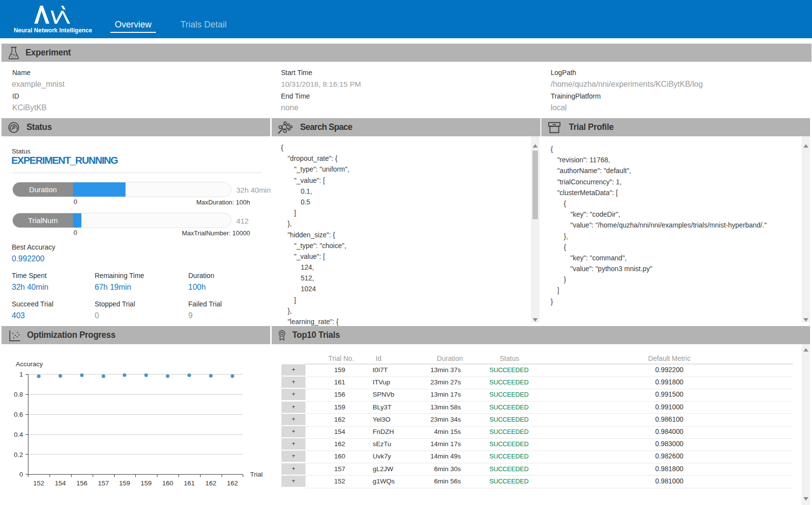  What do you see at coordinates (104, 483) in the screenshot?
I see `svg-text: 157` at bounding box center [104, 483].